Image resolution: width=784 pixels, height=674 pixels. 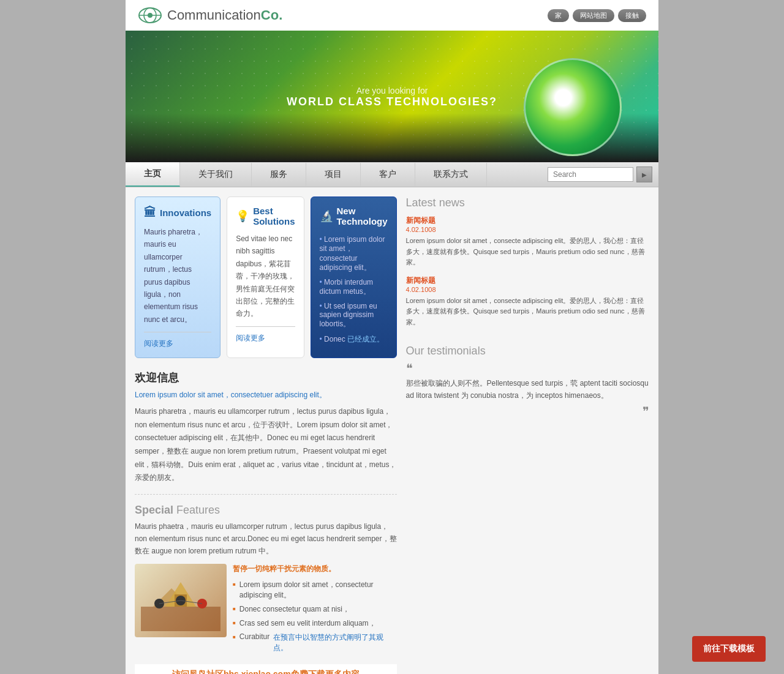 I want to click on solutions-read-more: 阅读更多, so click(x=265, y=338).